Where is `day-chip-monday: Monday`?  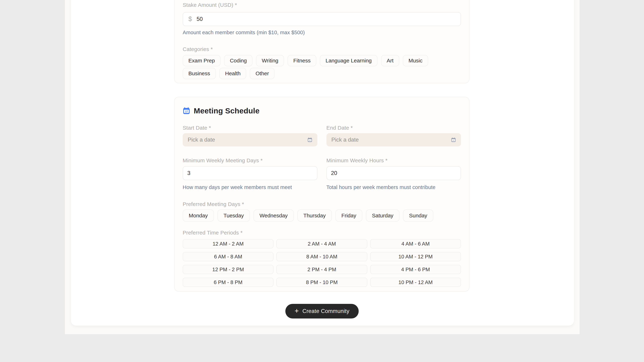
day-chip-monday: Monday is located at coordinates (198, 216).